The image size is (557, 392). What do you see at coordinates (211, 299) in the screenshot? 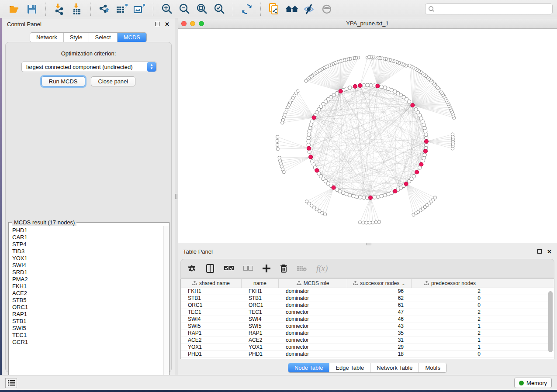
I see `table-cell: STB1` at bounding box center [211, 299].